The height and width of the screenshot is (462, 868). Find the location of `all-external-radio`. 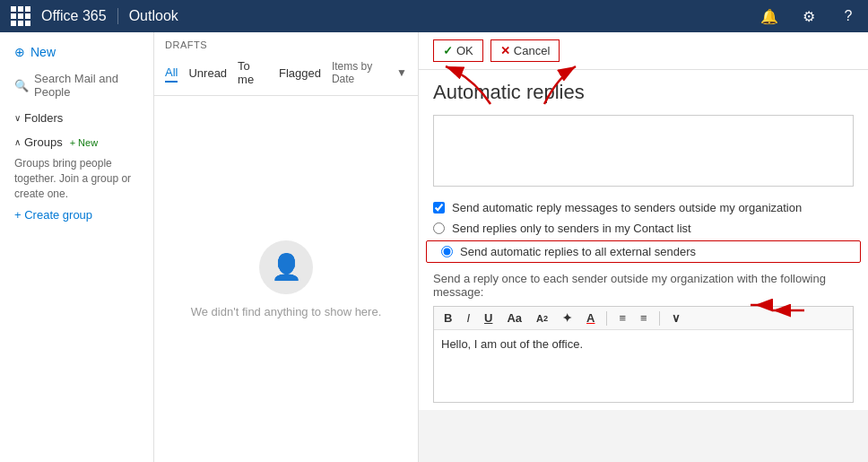

all-external-radio is located at coordinates (447, 251).